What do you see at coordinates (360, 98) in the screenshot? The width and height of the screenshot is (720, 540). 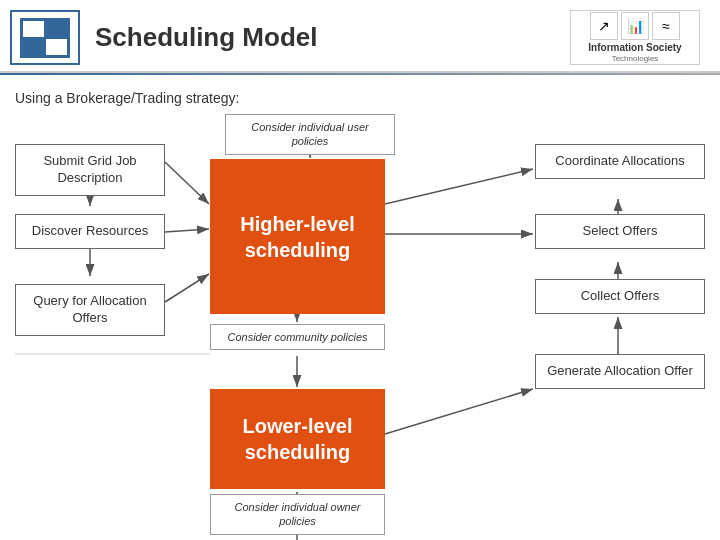 I see `strategy-label: Using a Brokerage/Trading strategy:` at bounding box center [360, 98].